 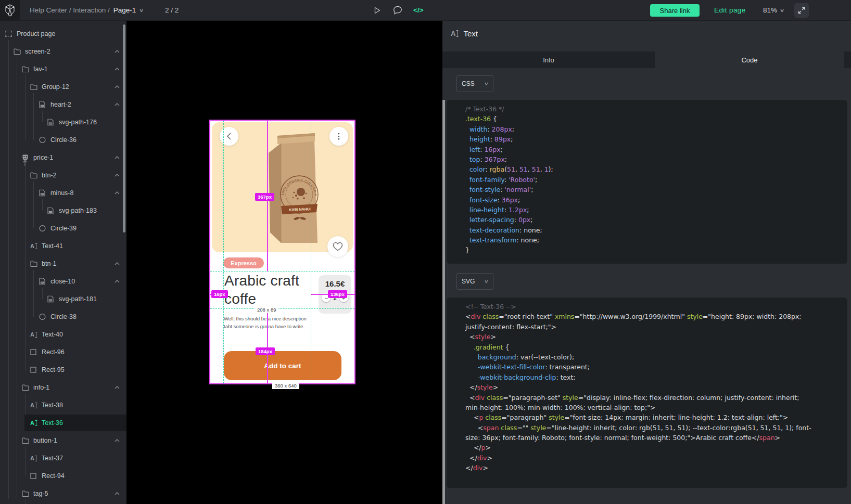 I want to click on layer-row-svg-path-181: svg-path-181, so click(x=63, y=299).